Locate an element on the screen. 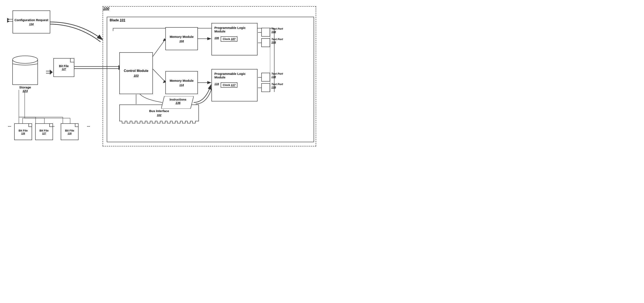 This screenshot has height=303, width=644. memory-114-id: 114 is located at coordinates (182, 85).